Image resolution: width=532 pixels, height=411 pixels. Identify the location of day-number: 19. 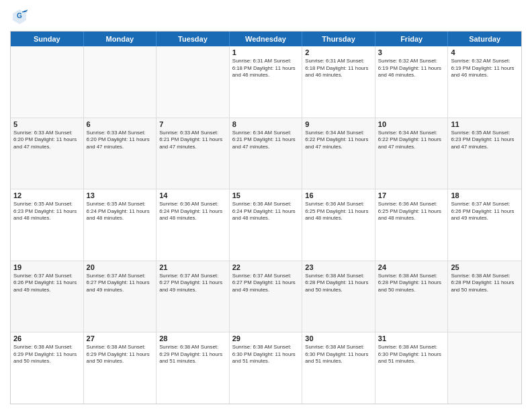
(47, 267).